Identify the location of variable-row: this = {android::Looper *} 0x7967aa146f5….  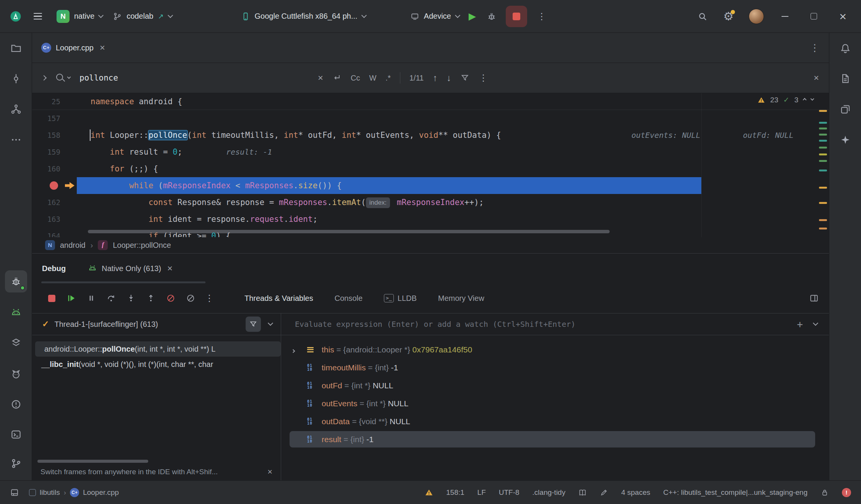
(555, 350).